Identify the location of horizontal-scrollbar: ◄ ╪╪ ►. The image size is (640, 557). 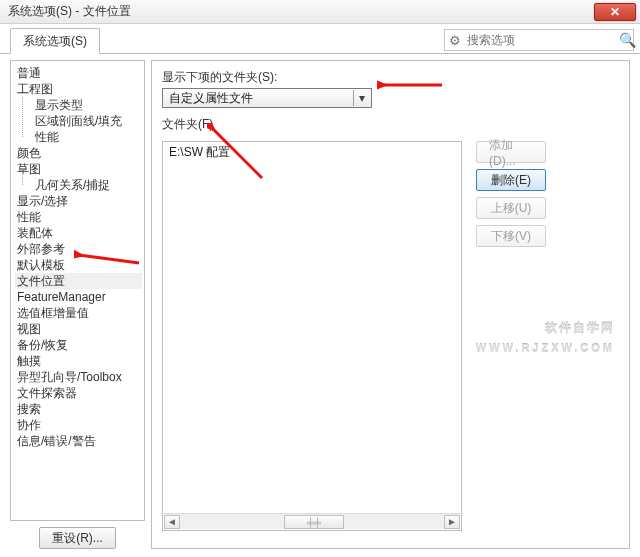
(312, 521).